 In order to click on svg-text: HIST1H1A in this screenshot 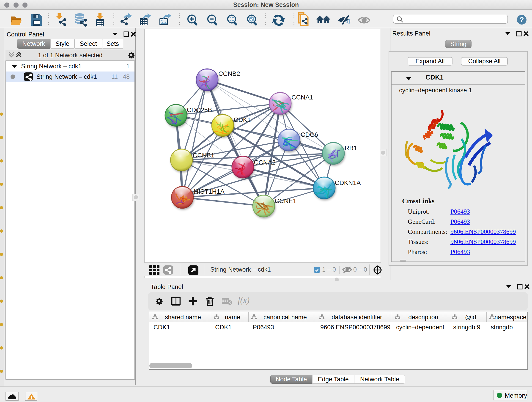, I will do `click(209, 191)`.